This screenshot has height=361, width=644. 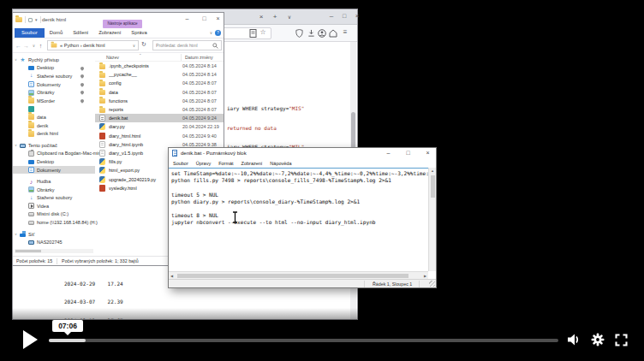 I want to click on breadcrumb-caret-icon: ∨, so click(x=134, y=46).